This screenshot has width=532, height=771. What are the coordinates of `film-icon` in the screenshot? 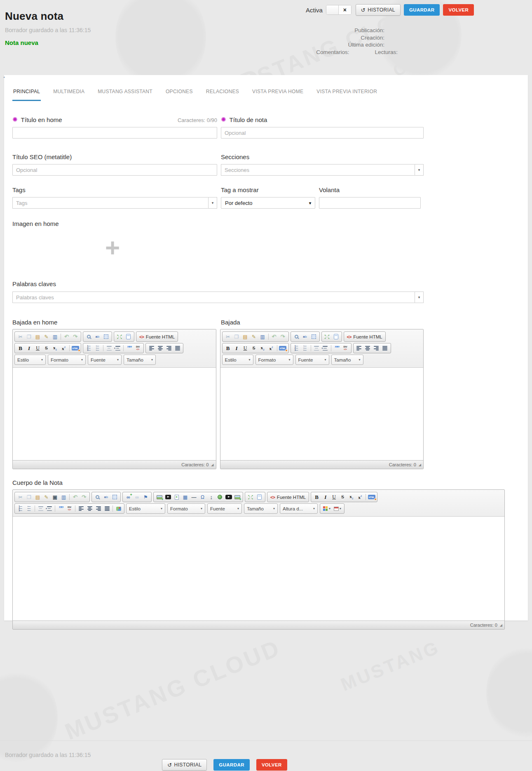 It's located at (168, 497).